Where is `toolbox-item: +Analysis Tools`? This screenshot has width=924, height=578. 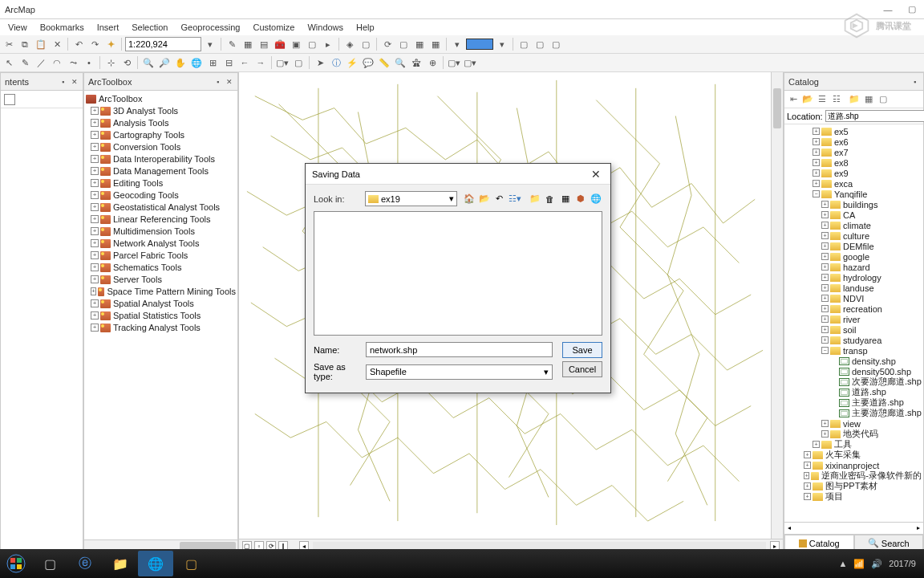
toolbox-item: +Analysis Tools is located at coordinates (160, 123).